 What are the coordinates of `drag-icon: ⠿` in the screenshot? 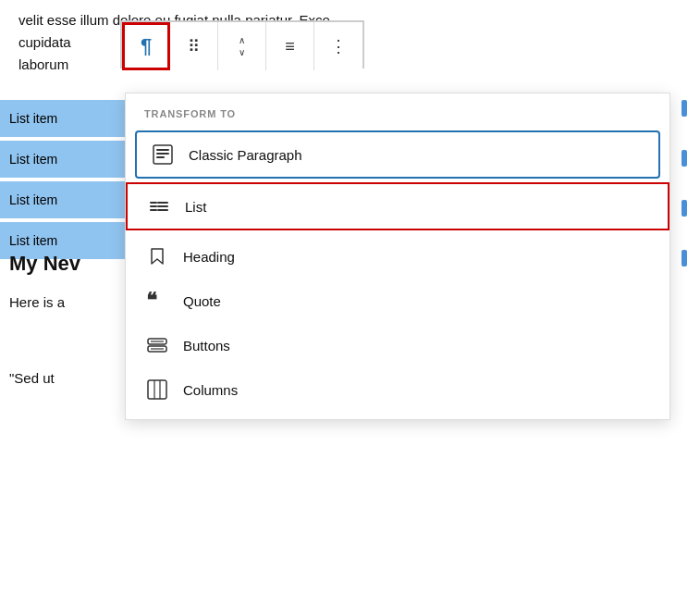 It's located at (194, 46).